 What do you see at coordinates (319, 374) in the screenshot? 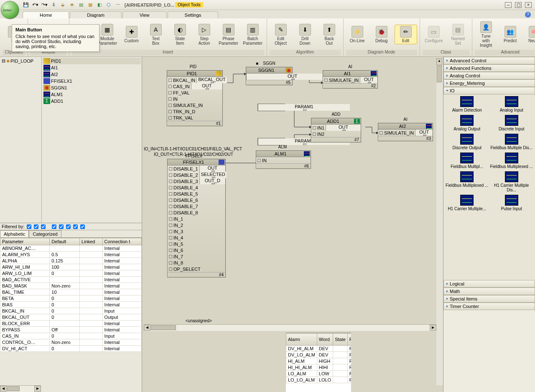
I see `alarm-row: LO_ALMLOWPID1/LO_ACT5FalseFalseWAR…PID1/…` at bounding box center [319, 374].